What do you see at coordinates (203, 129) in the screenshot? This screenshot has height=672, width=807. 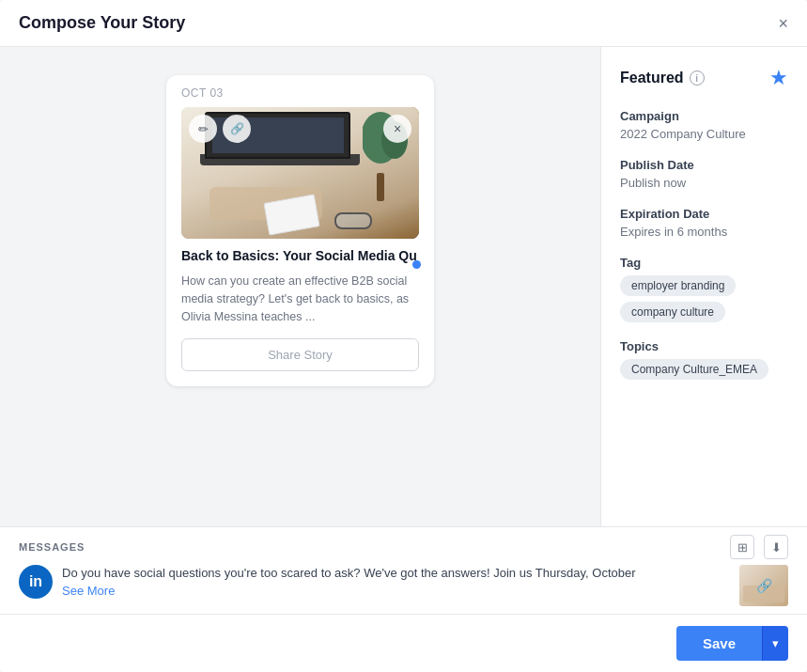 I see `edit-image-icon: ✏` at bounding box center [203, 129].